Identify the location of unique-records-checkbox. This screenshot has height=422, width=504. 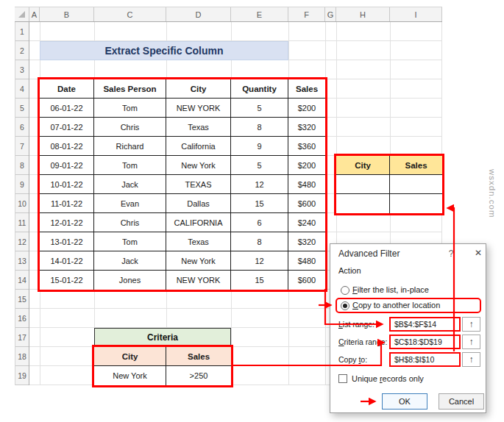
(343, 379).